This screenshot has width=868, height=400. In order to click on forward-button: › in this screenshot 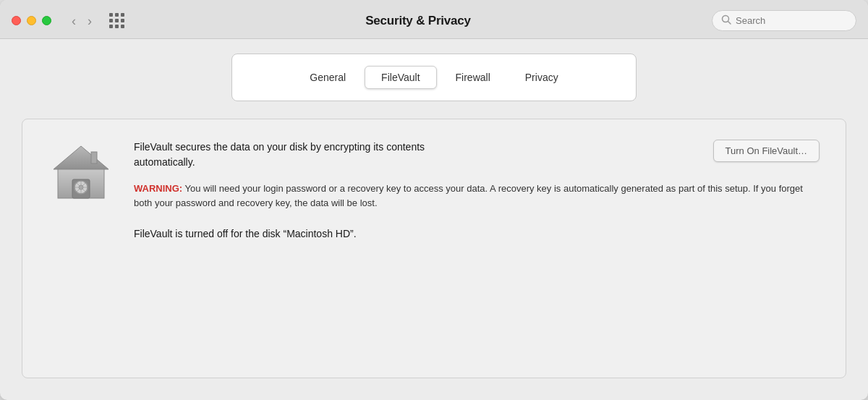, I will do `click(90, 21)`.